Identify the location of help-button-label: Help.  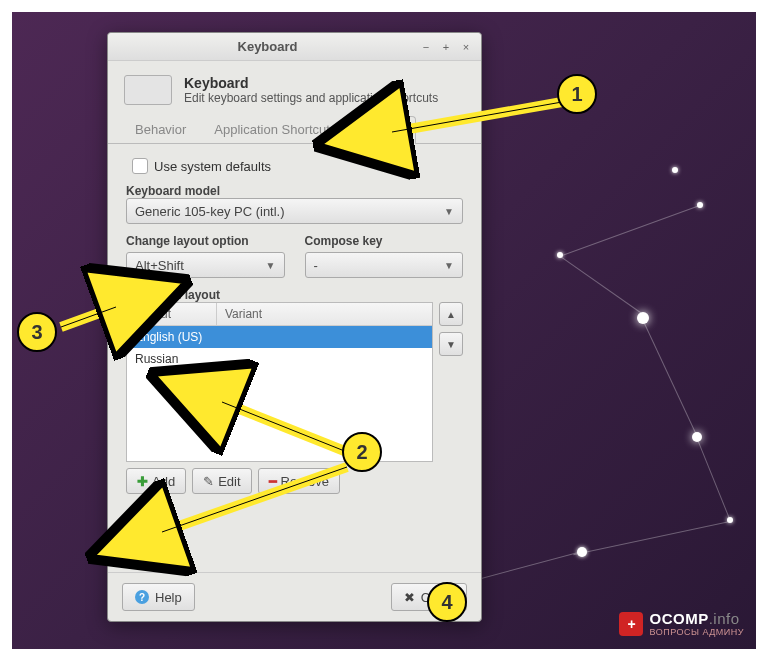
(168, 598).